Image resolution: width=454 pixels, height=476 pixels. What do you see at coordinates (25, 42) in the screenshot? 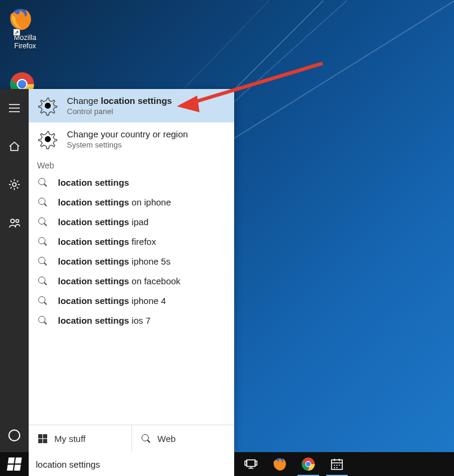
I see `desktop-shortcut-label: Mozilla Firefox` at bounding box center [25, 42].